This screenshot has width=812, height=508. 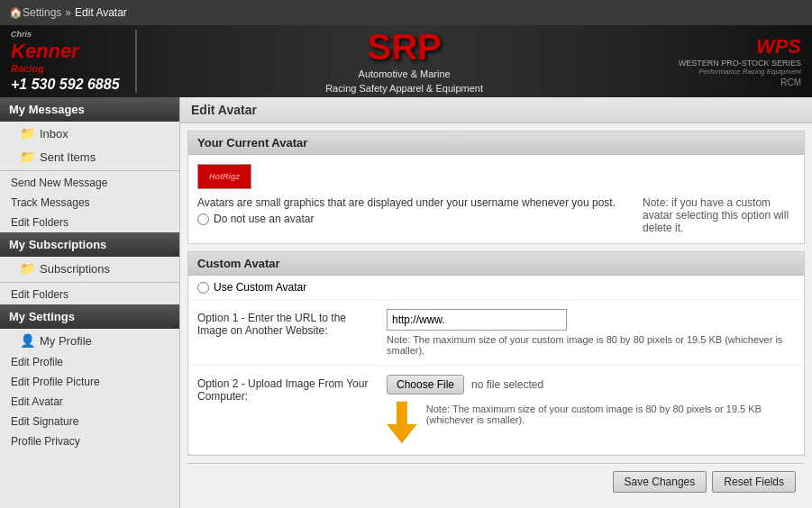 What do you see at coordinates (41, 13) in the screenshot?
I see `settings-link: Settings` at bounding box center [41, 13].